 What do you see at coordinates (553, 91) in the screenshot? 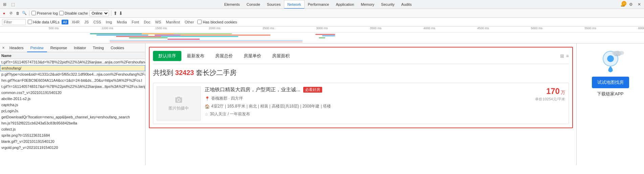
I see `price-value: 170` at bounding box center [553, 91].